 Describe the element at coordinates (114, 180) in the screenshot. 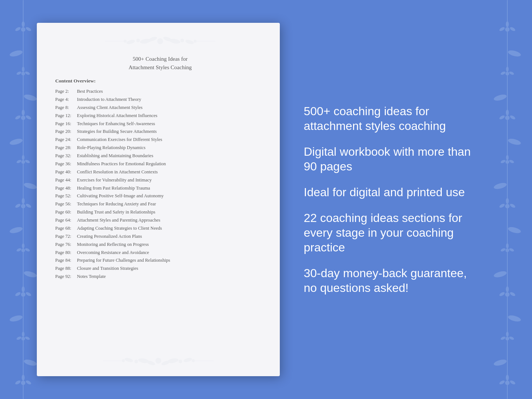

I see `toc-item-text: Exercises for Vulnerability and Intimacy` at that location.